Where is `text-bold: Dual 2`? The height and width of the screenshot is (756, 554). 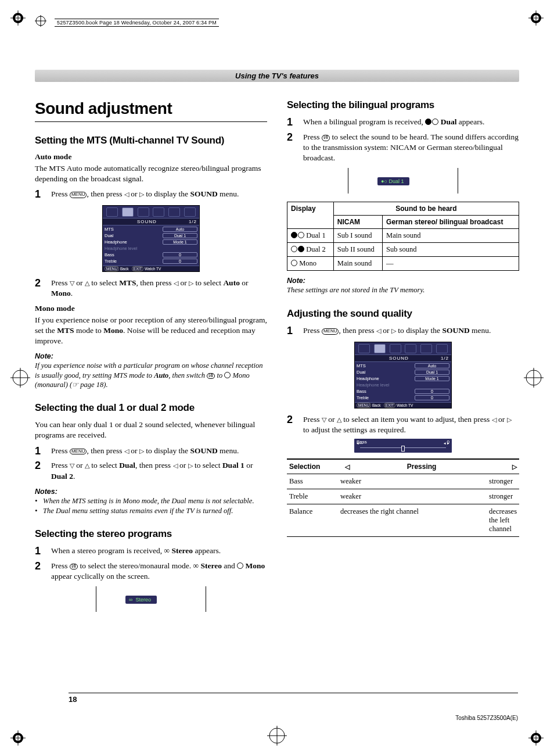 text-bold: Dual 2 is located at coordinates (62, 476).